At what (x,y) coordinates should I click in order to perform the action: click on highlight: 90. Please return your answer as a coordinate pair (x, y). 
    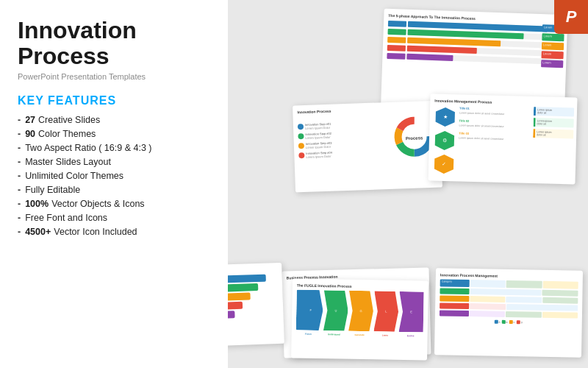
    Looking at the image, I should click on (30, 134).